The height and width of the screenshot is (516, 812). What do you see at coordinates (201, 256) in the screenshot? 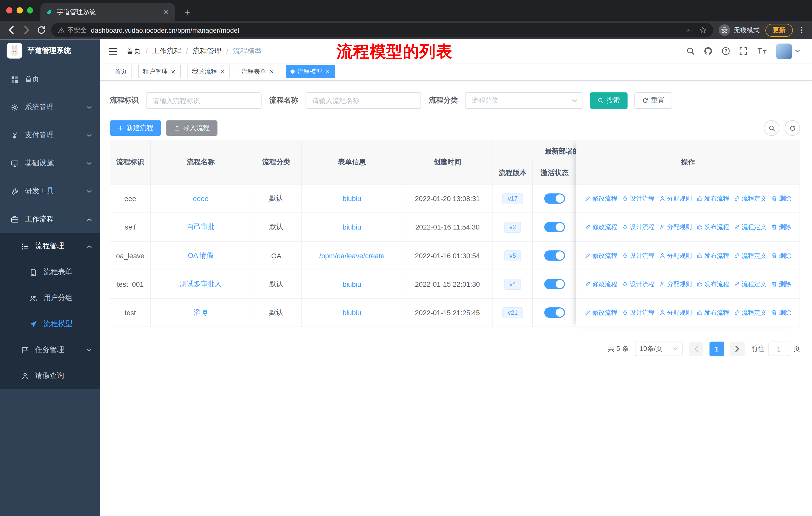
I see `model-name-link: OA 请假` at bounding box center [201, 256].